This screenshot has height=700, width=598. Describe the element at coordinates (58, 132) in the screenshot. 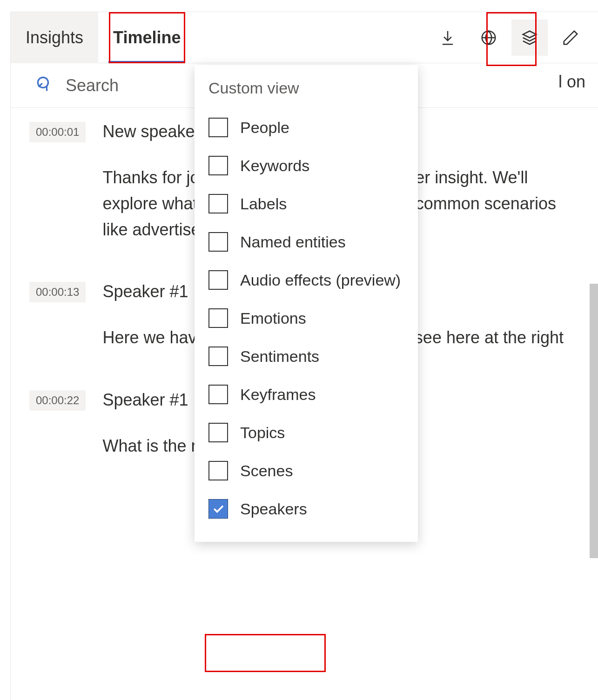

I see `timestamp: 00:00:01` at that location.